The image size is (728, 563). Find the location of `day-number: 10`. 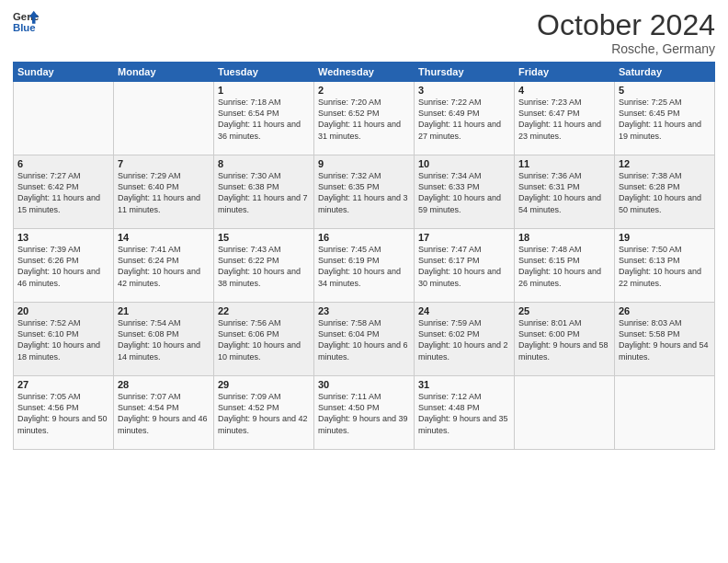

day-number: 10 is located at coordinates (464, 164).